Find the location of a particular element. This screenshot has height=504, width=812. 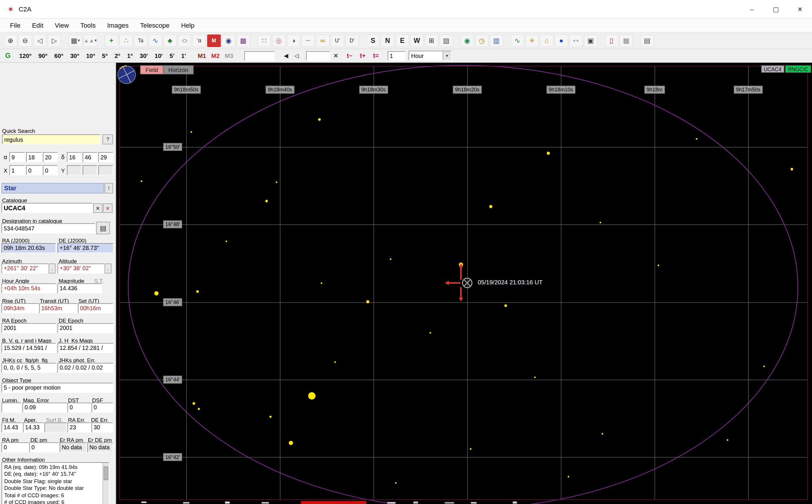

time-plus-button: t+ is located at coordinates (363, 56).